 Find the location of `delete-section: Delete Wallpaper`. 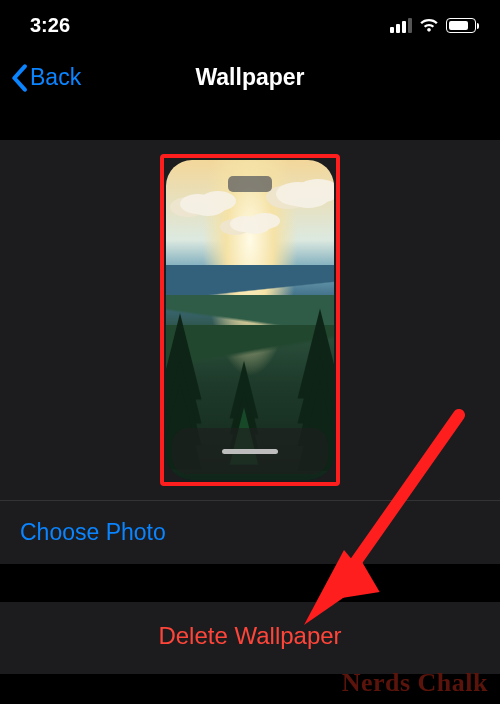

delete-section: Delete Wallpaper is located at coordinates (250, 638).